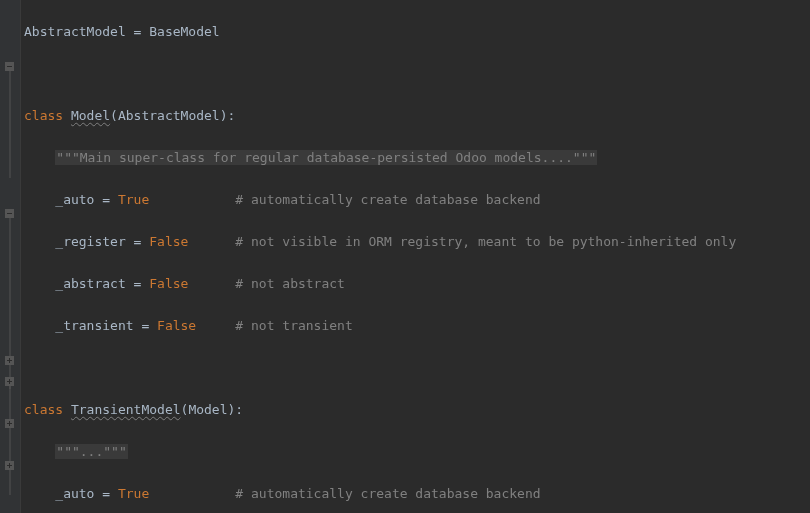 This screenshot has width=810, height=513. What do you see at coordinates (415, 326) in the screenshot?
I see `code-line: _transient = False # not transient` at bounding box center [415, 326].